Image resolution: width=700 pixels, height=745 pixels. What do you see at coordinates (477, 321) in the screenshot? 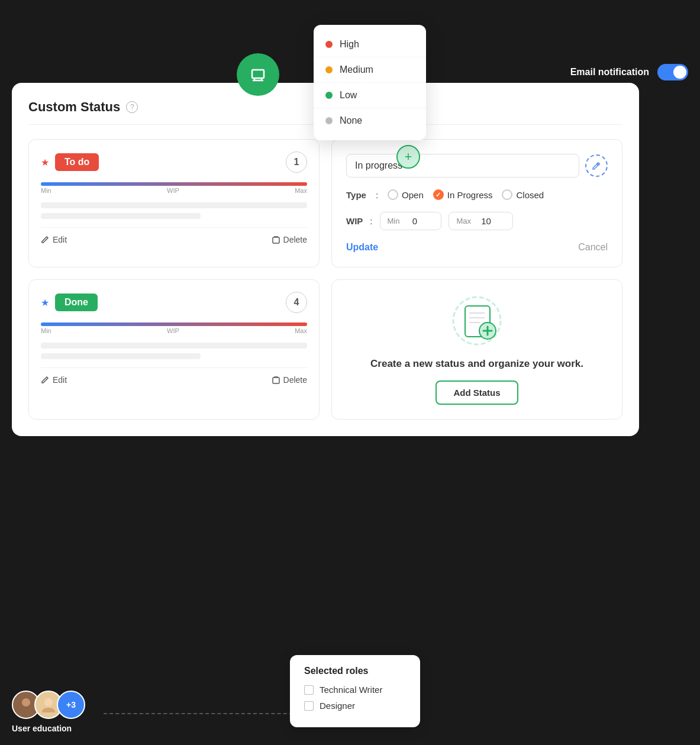
I see `add-status-illustration` at bounding box center [477, 321].